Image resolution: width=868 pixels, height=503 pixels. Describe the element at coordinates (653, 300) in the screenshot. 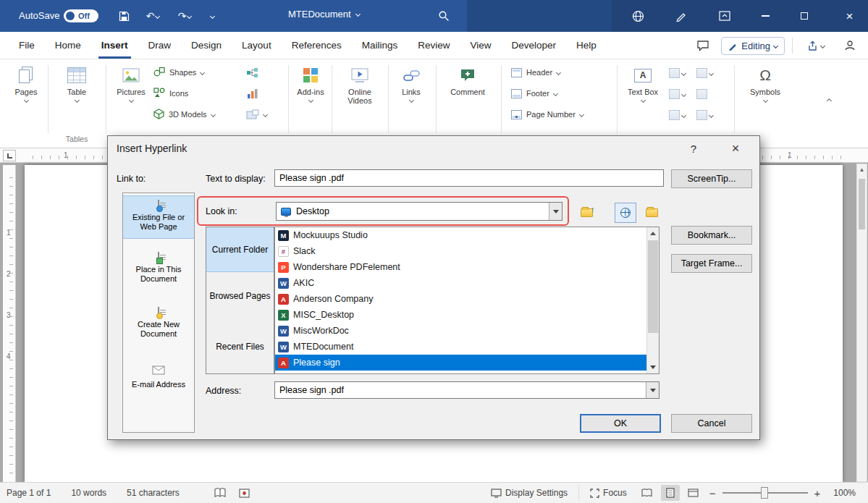

I see `list-scrollbar` at that location.